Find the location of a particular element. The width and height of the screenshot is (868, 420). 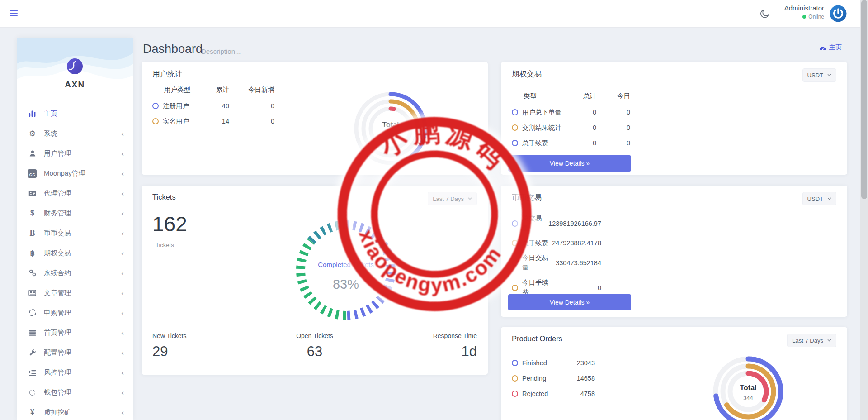

sidebar-item-风控管理: 风控管理‹ is located at coordinates (75, 372).